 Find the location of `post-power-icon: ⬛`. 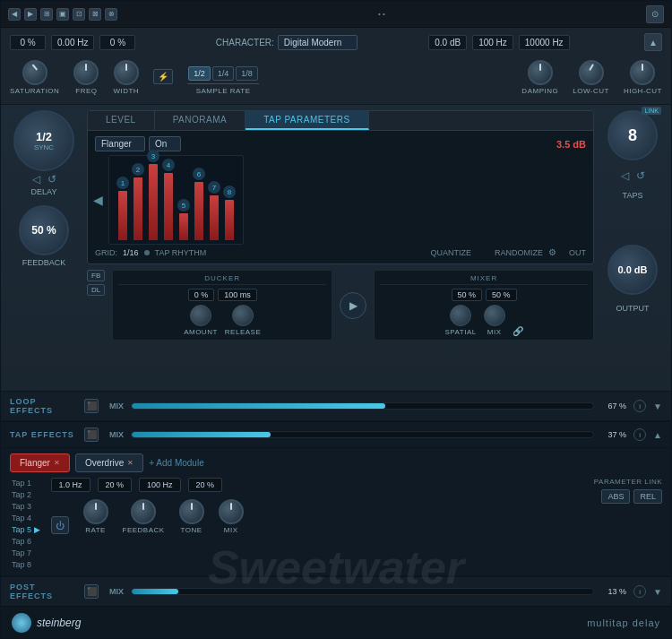

post-power-icon: ⬛ is located at coordinates (91, 592).